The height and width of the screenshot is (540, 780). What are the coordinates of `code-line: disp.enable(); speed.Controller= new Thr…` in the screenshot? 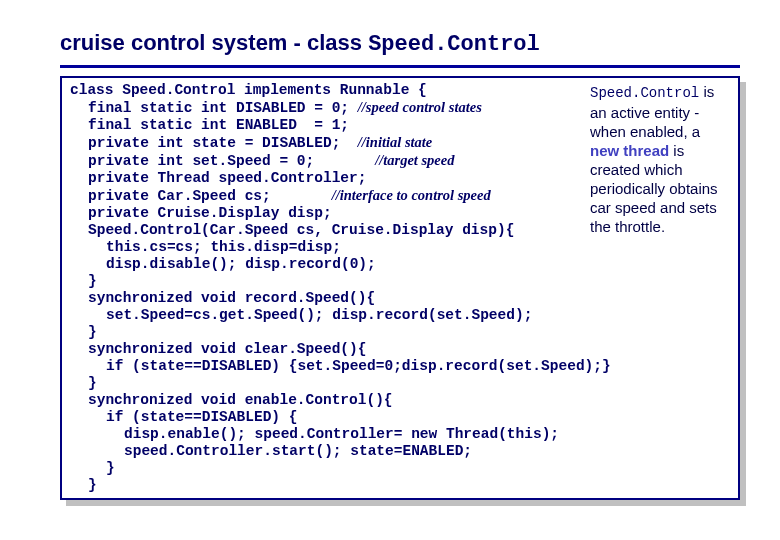 It's located at (400, 434).